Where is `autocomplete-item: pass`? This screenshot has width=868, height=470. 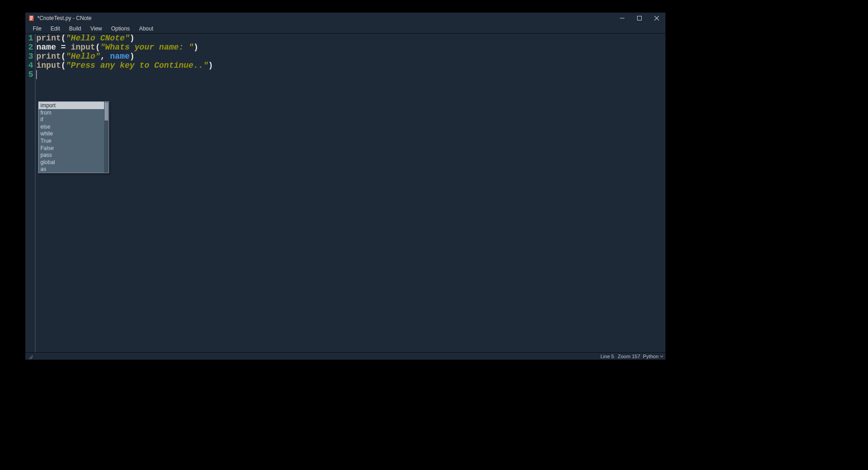 autocomplete-item: pass is located at coordinates (74, 155).